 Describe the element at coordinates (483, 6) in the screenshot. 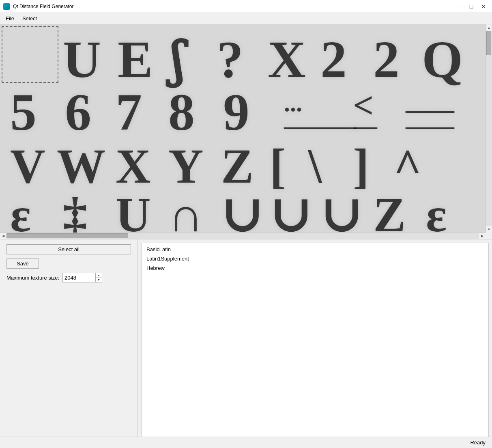

I see `close-button: ✕` at that location.